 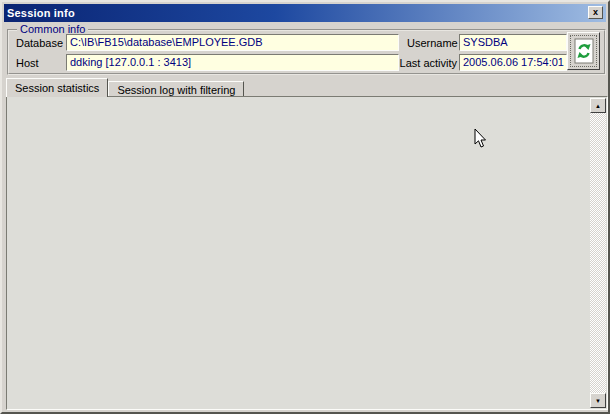 I want to click on scroll-up-button: ▲, so click(x=598, y=106).